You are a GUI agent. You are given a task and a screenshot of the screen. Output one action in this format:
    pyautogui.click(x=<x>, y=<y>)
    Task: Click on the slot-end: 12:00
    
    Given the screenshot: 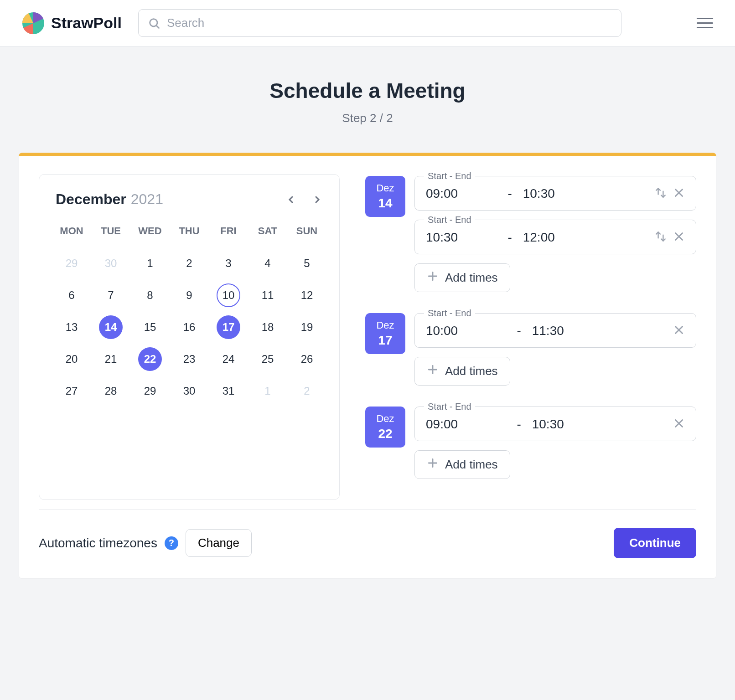 What is the action you would take?
    pyautogui.click(x=564, y=237)
    